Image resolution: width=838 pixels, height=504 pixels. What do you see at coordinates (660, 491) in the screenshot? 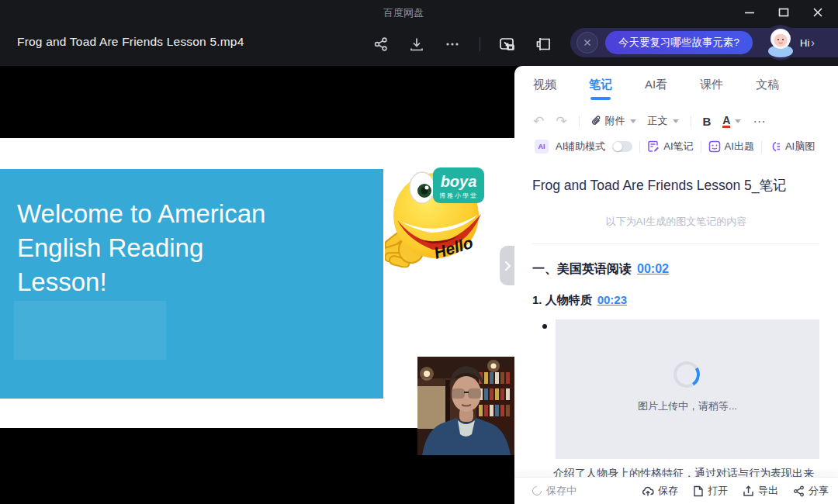
I see `save-button: 保存` at bounding box center [660, 491].